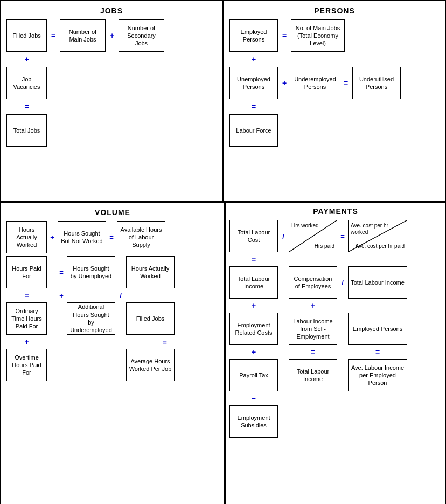  Describe the element at coordinates (150, 272) in the screenshot. I see `hours-actually-worked2-box: Hours Actually Worked` at that location.